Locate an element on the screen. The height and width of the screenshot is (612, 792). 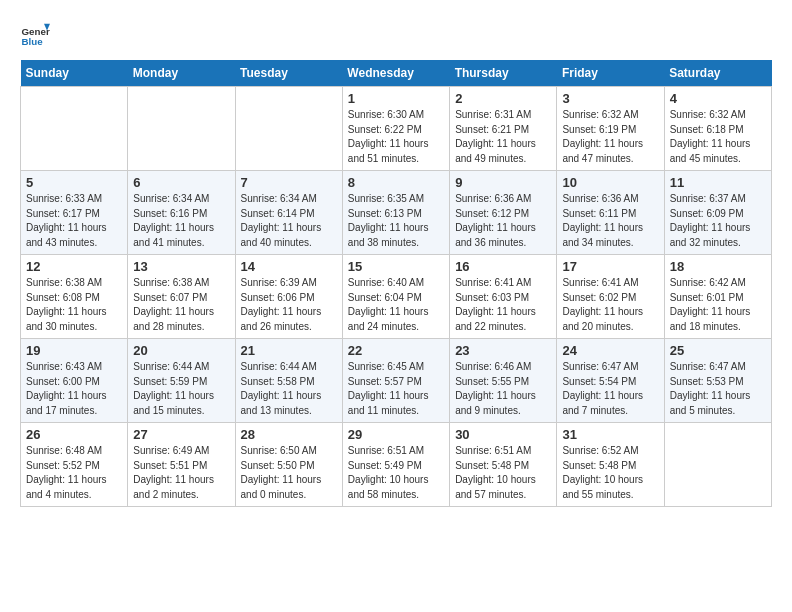
calendar-cell: 27Sunrise: 6:49 AM Sunset: 5:51 PM Dayli… is located at coordinates (182, 465).